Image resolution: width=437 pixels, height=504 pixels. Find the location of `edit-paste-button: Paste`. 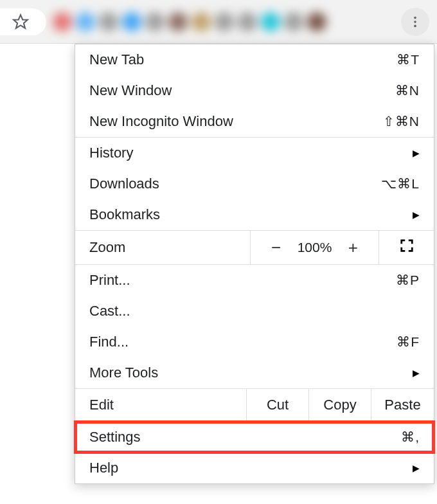

edit-paste-button: Paste is located at coordinates (402, 405).